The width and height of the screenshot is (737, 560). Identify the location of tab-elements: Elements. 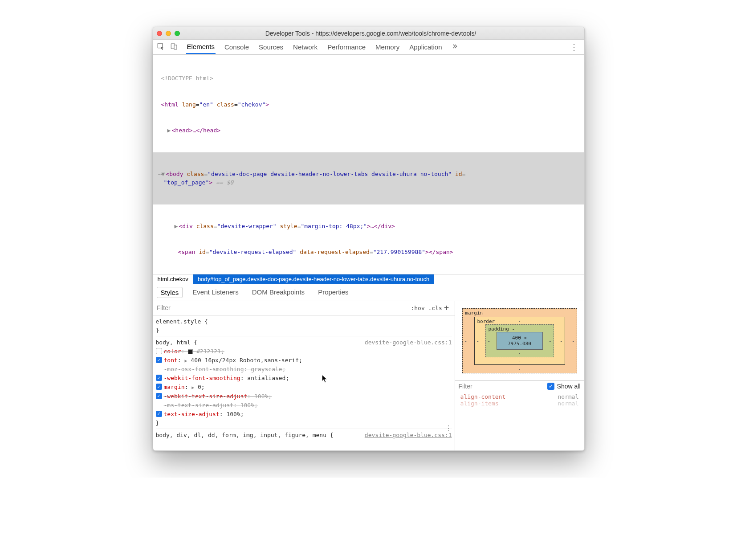
(201, 47).